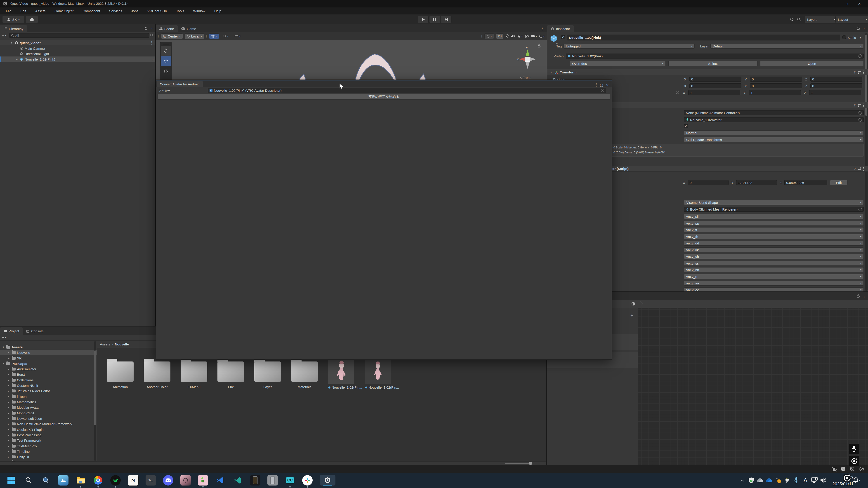 The image size is (868, 488). I want to click on culling-mode-dropdown: Cull Update Transforms▾, so click(774, 139).